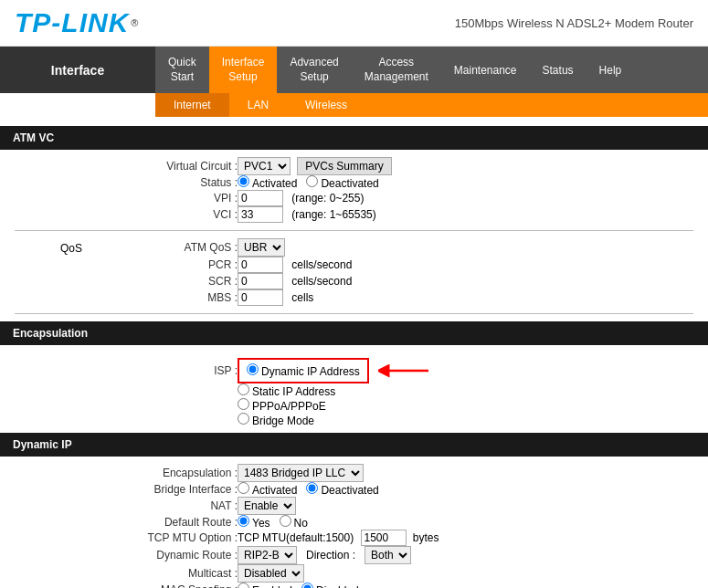  What do you see at coordinates (333, 215) in the screenshot?
I see `vci-range: (range: 1~65535)` at bounding box center [333, 215].